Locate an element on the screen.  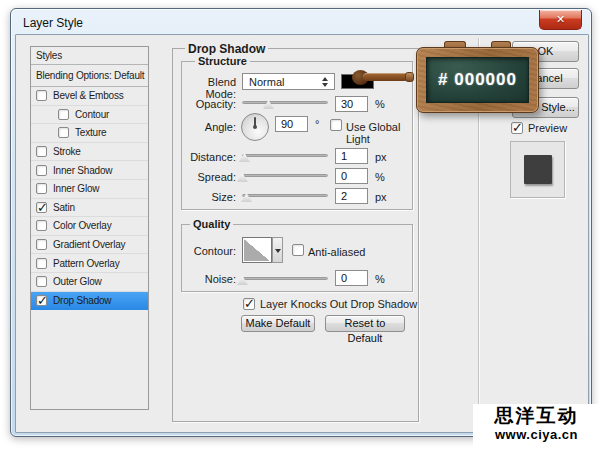
angle-center-dot is located at coordinates (255, 127).